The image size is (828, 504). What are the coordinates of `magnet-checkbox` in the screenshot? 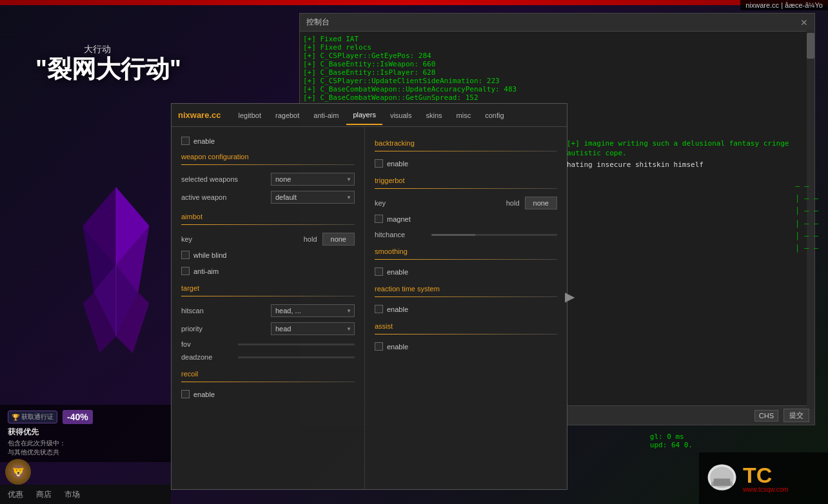 It's located at (379, 219).